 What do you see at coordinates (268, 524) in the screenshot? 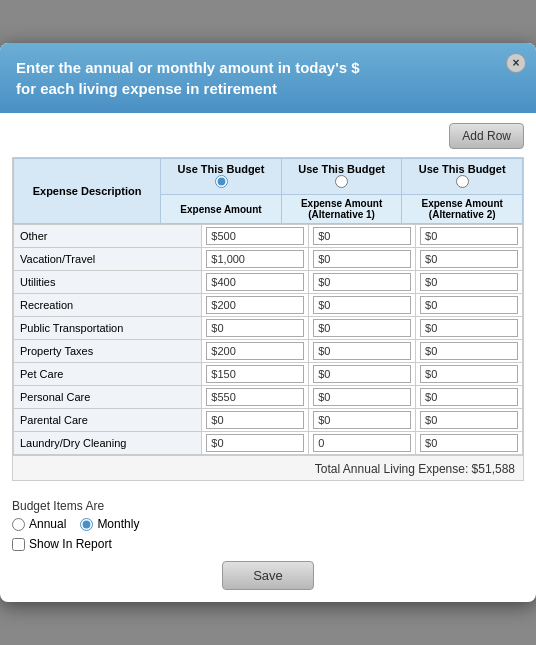
I see `budget-type-radio-group: Annual Monthly` at bounding box center [268, 524].